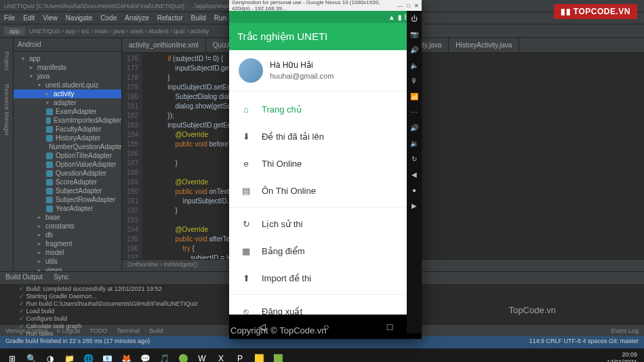 Image resolution: width=644 pixels, height=362 pixels. What do you see at coordinates (69, 357) in the screenshot?
I see `taskbar-item: 📁` at bounding box center [69, 357].